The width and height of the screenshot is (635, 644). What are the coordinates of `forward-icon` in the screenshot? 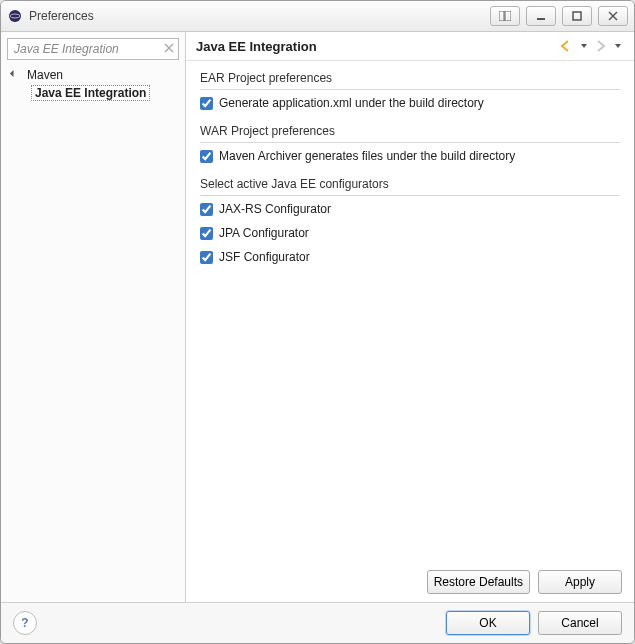 It's located at (601, 46).